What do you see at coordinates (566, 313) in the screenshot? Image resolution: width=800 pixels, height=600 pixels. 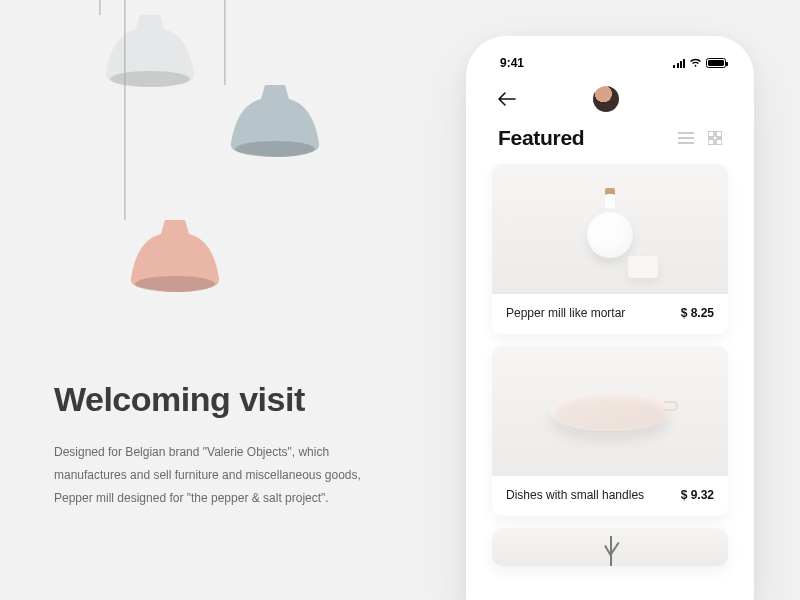 I see `product-name: Pepper mill like mortar` at bounding box center [566, 313].